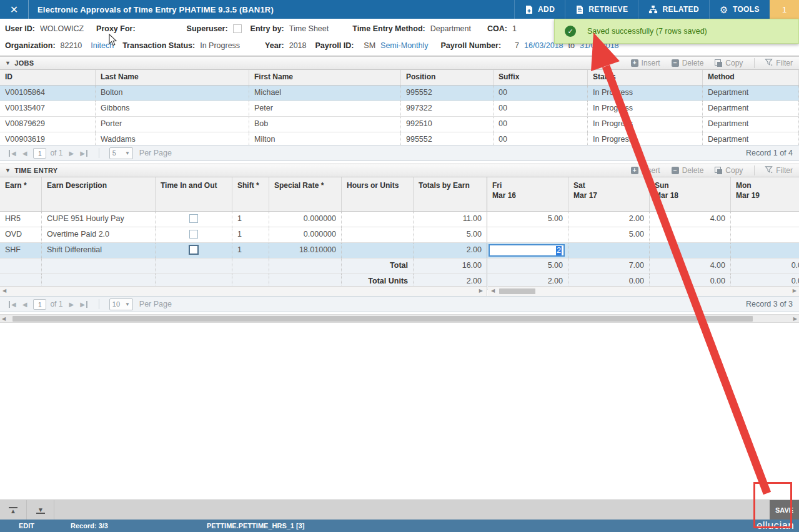  Describe the element at coordinates (450, 194) in the screenshot. I see `col-totals-by-earn: Totals by Earn` at that location.